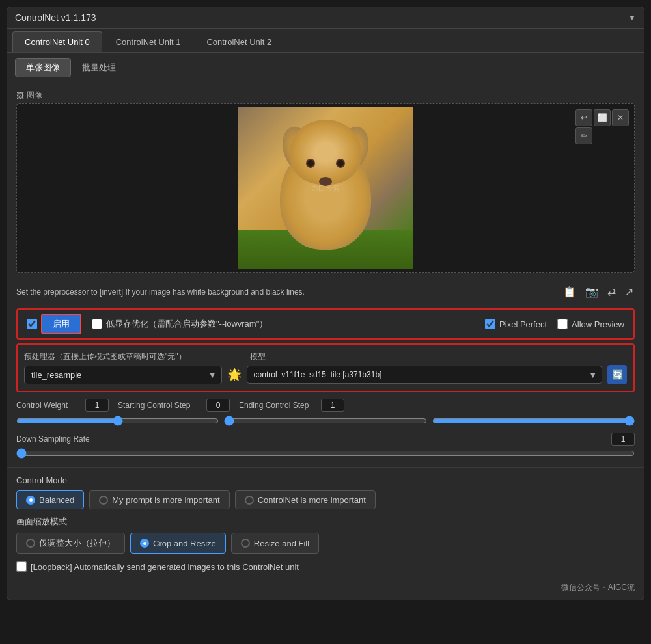  I want to click on radio-resize-fill: Resize and Fill, so click(275, 543).